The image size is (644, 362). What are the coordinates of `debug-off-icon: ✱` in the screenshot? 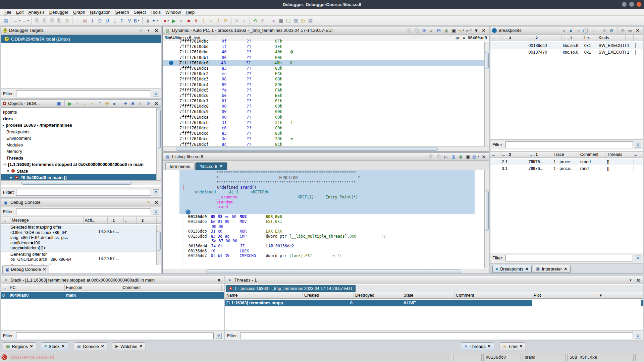 It's located at (140, 104).